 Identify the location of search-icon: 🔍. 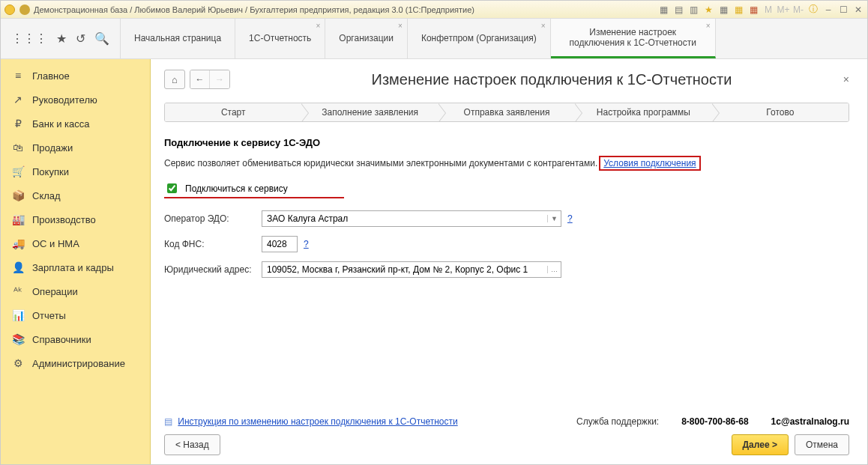
(102, 39).